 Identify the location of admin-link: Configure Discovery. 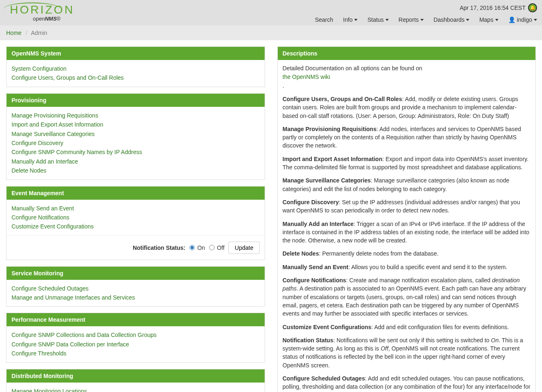
(136, 143).